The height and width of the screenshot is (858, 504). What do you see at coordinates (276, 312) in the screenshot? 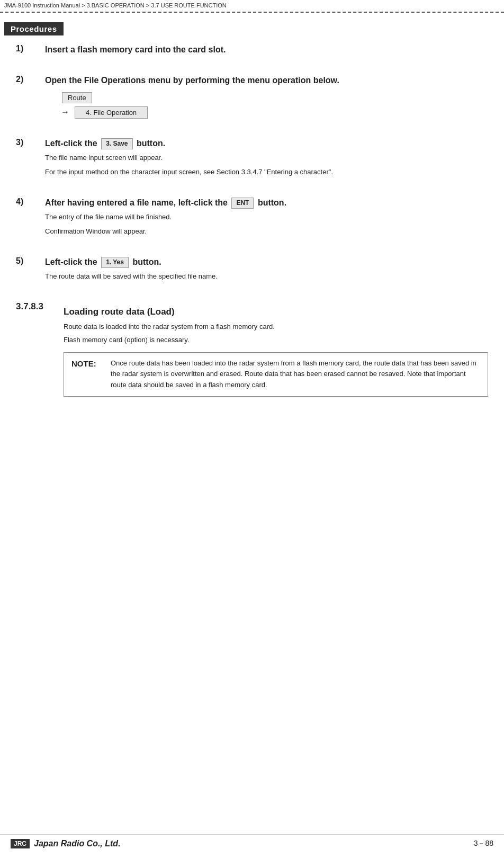
I see `section-title: Loading route data (Load)` at bounding box center [276, 312].